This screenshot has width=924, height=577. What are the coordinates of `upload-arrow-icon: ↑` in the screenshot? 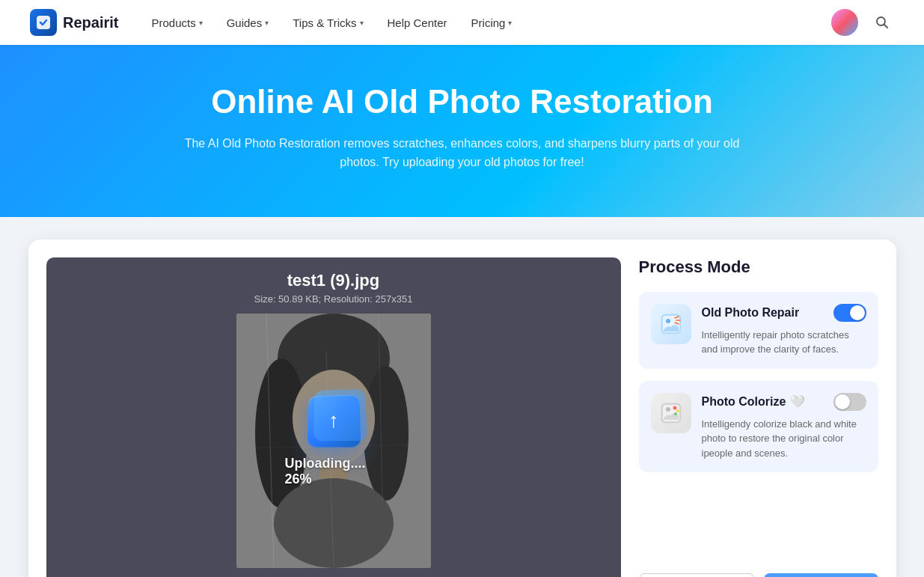 It's located at (333, 421).